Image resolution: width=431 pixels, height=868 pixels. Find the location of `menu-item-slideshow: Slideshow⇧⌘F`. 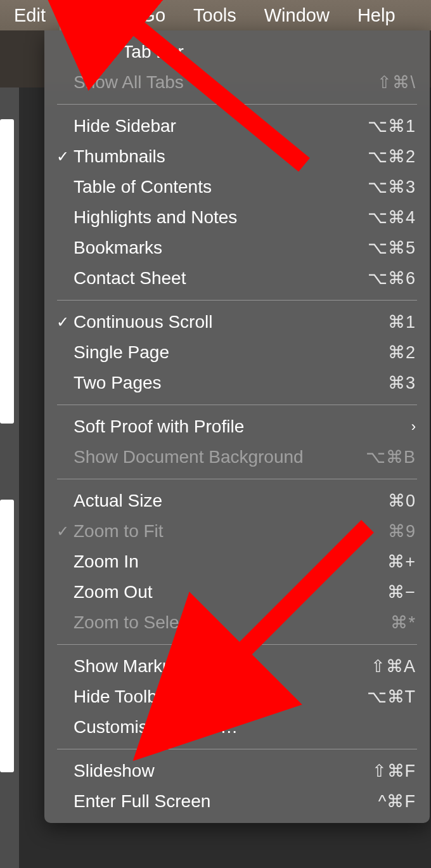

menu-item-slideshow: Slideshow⇧⌘F is located at coordinates (237, 771).